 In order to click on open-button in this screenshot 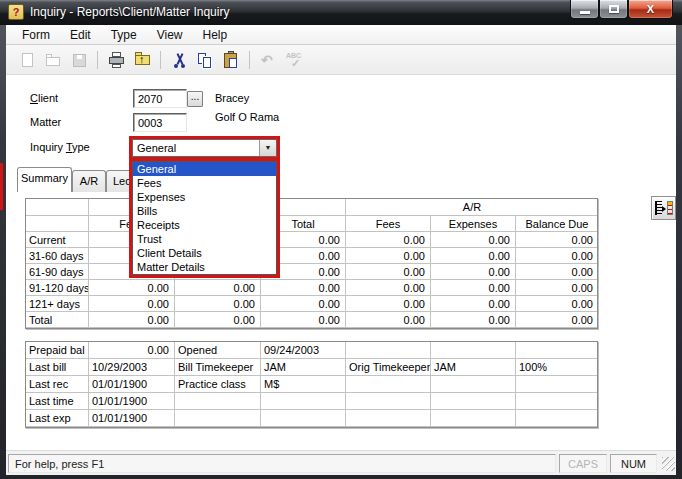, I will do `click(53, 60)`.